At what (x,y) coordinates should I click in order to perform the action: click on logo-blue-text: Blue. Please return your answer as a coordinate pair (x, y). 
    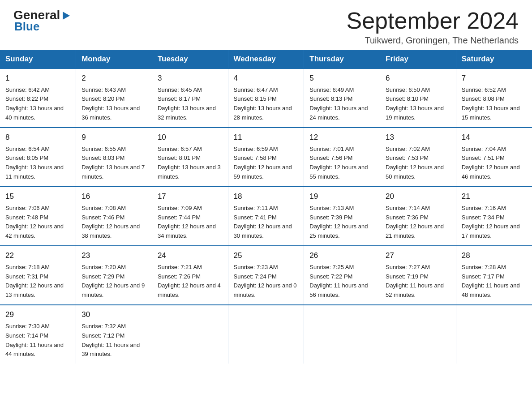
    Looking at the image, I should click on (26, 27).